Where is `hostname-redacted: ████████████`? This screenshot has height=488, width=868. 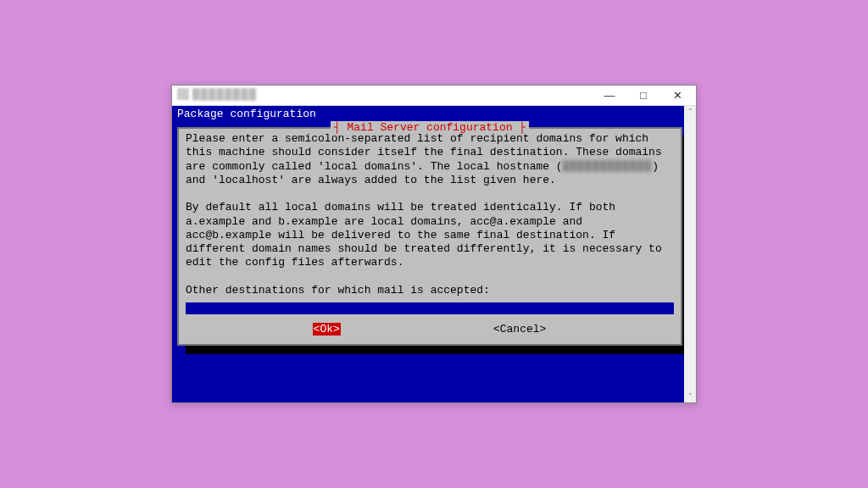 hostname-redacted: ████████████ is located at coordinates (608, 167).